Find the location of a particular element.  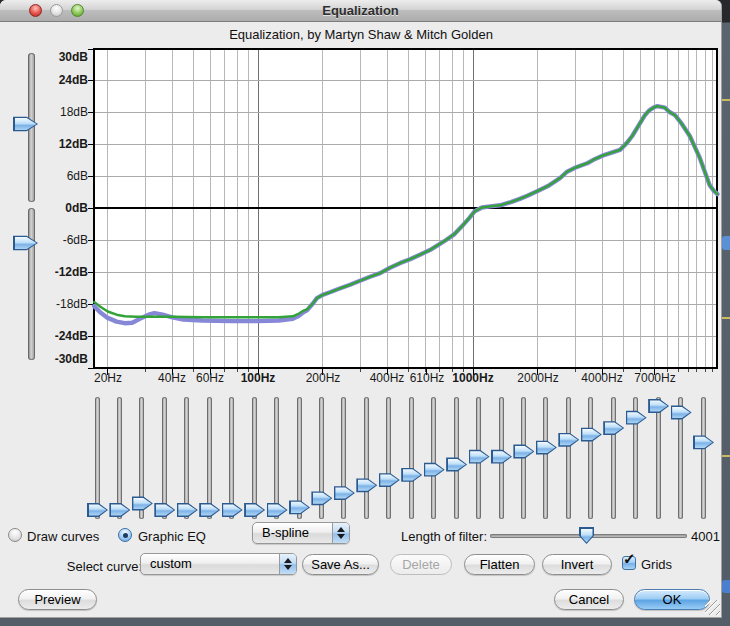

invert-button: Invert is located at coordinates (577, 564).